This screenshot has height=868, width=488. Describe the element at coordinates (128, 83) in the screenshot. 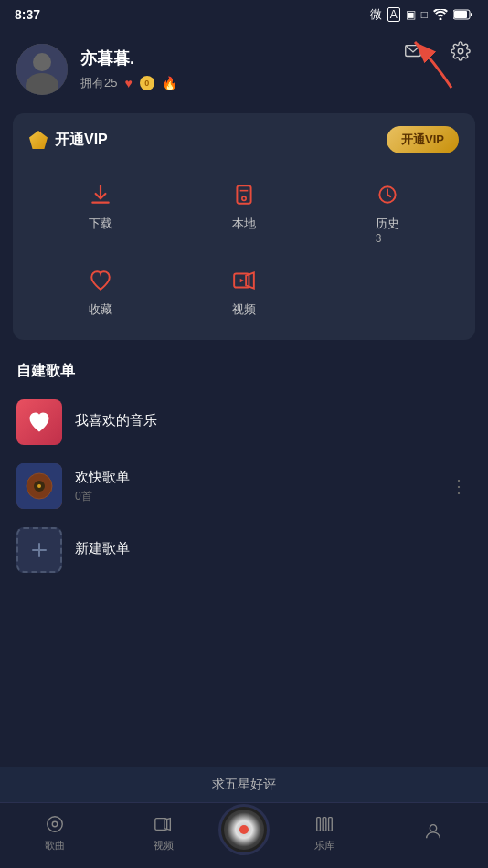

I see `heart-small-icon: ♥` at that location.